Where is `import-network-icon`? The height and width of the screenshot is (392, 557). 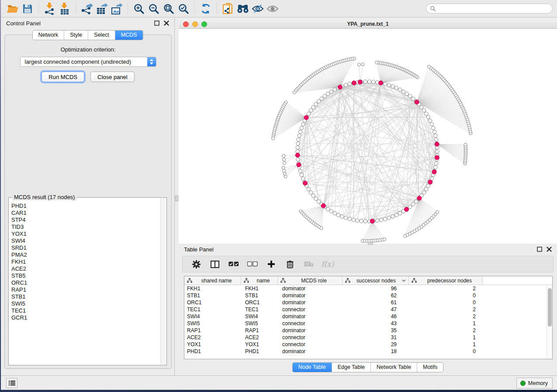 import-network-icon is located at coordinates (50, 9).